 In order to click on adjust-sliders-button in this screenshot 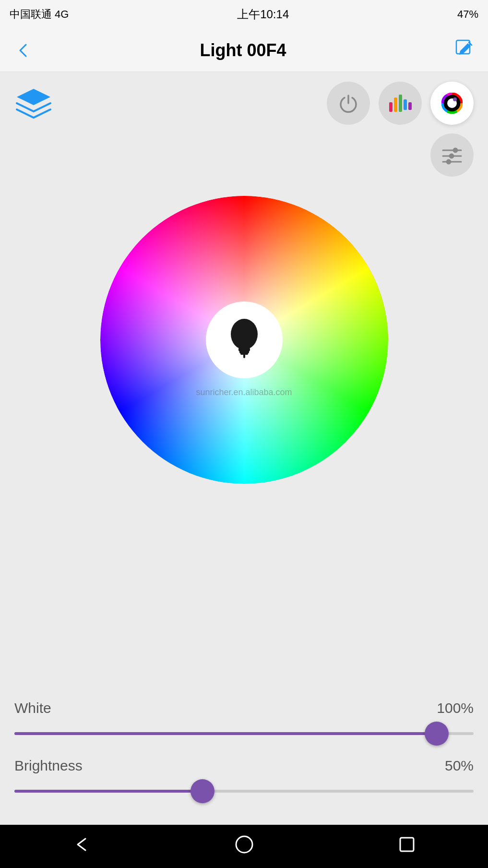, I will do `click(452, 155)`.